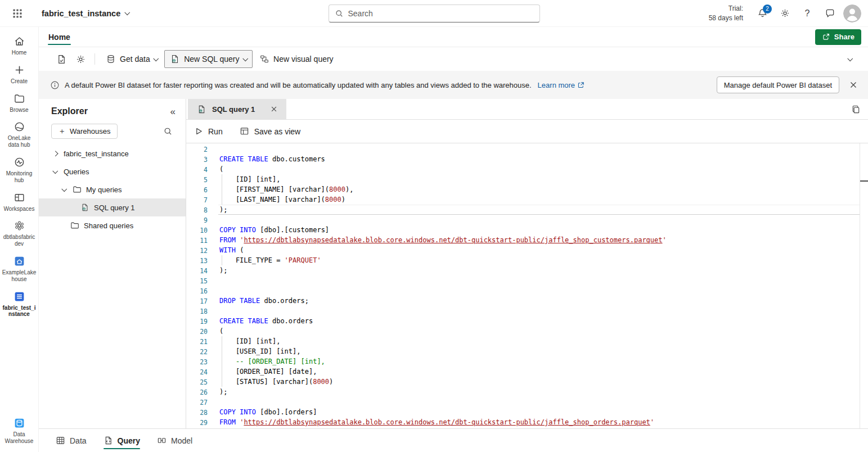 The height and width of the screenshot is (452, 868). Describe the element at coordinates (434, 13) in the screenshot. I see `top-bar: fabric_test_instance Trial: 58 days left…` at that location.